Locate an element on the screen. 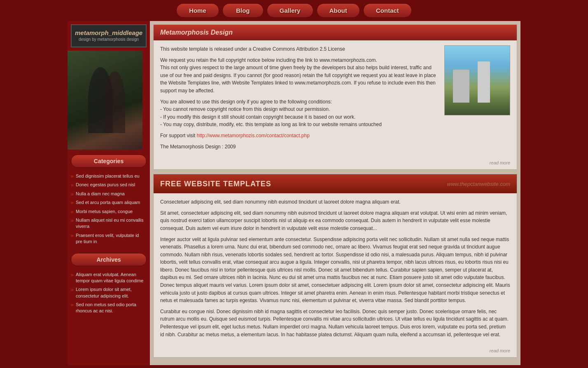 Image resolution: width=588 pixels, height=368 pixels. castle-image is located at coordinates (477, 80).